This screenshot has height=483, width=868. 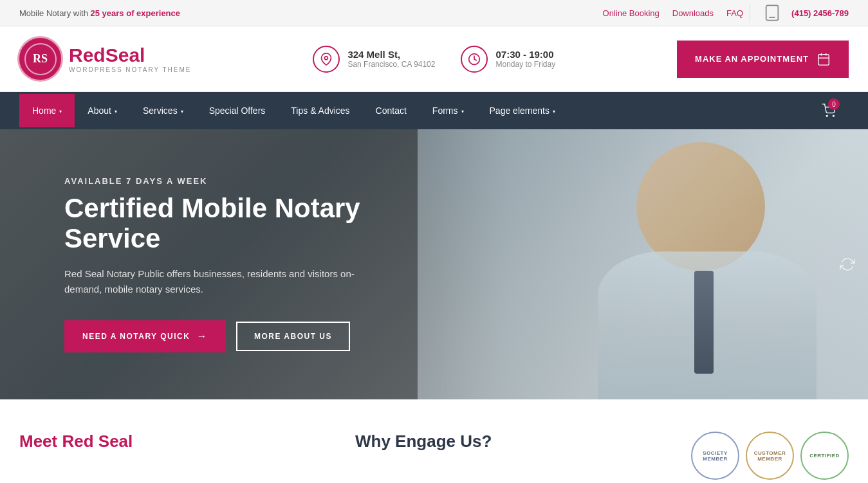 What do you see at coordinates (770, 455) in the screenshot?
I see `badges-section: SOCIETYMEMBER CUSTOMERMEMBER CERTIFIED` at bounding box center [770, 455].